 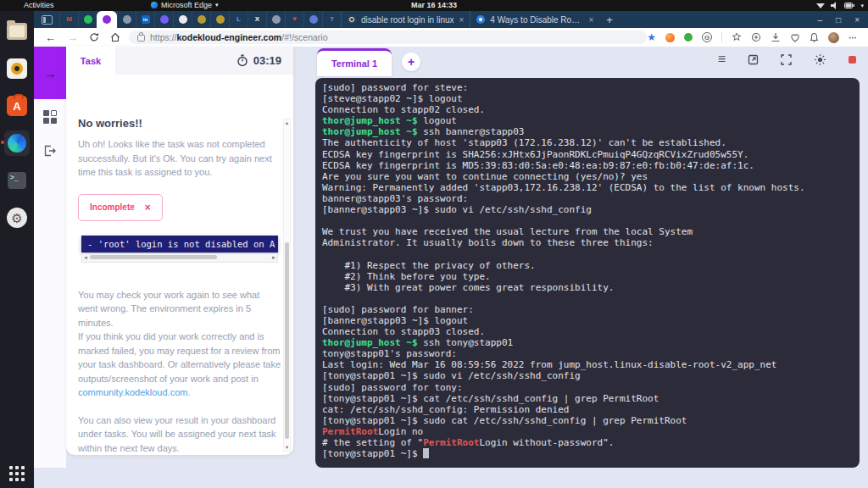 What do you see at coordinates (332, 19) in the screenshot?
I see `app-question-favicon: ?` at bounding box center [332, 19].